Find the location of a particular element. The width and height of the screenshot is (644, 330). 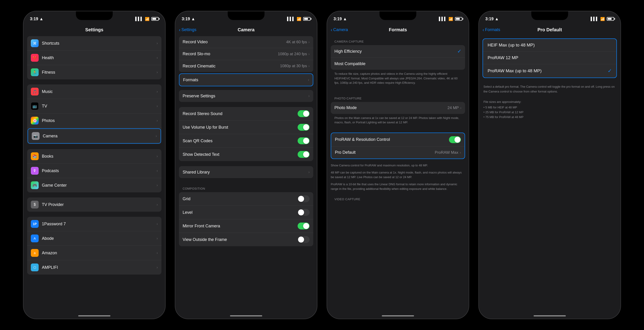

camera-item-mirrorf: Mirror Front Camera is located at coordinates (246, 226).